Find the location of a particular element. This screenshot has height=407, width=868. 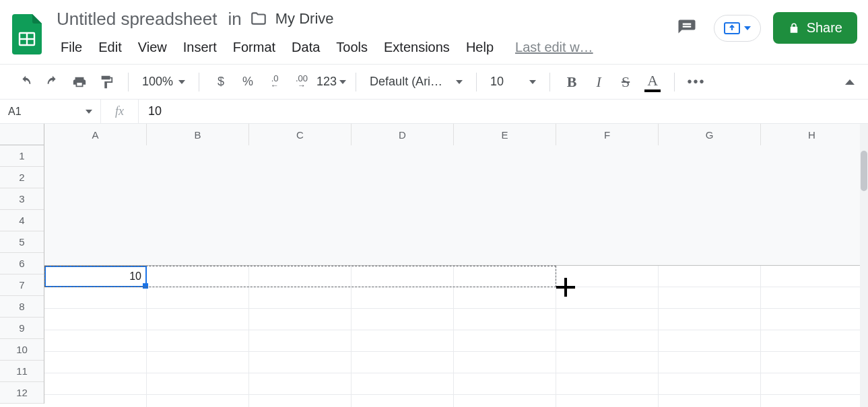

cell-B4 is located at coordinates (198, 341).